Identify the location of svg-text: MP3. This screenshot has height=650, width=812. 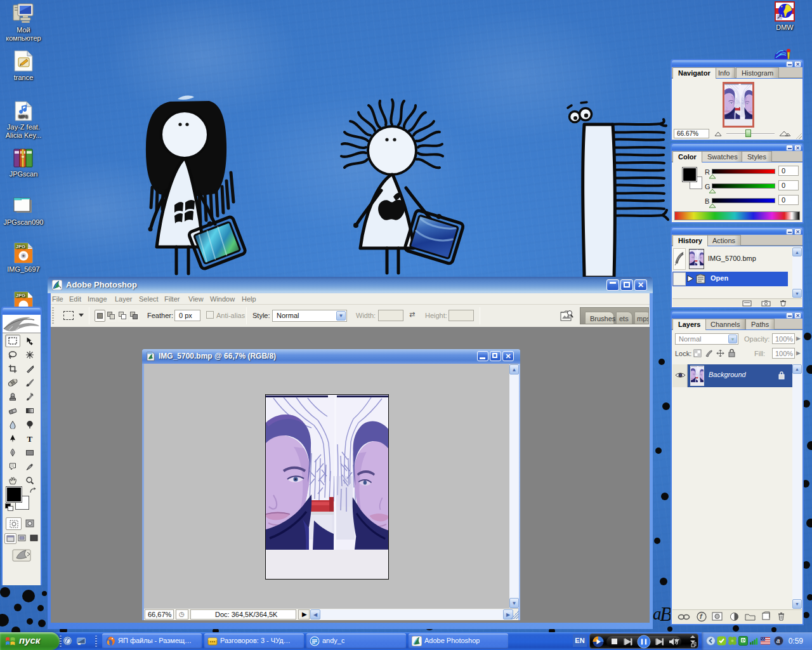
(23, 117).